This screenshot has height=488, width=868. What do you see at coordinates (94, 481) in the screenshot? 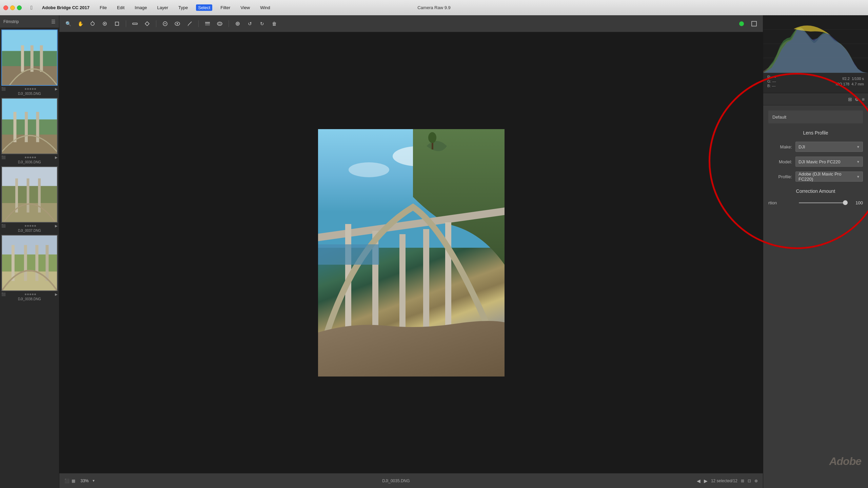
I see `zoom-dropdown-icon: ▼` at bounding box center [94, 481].